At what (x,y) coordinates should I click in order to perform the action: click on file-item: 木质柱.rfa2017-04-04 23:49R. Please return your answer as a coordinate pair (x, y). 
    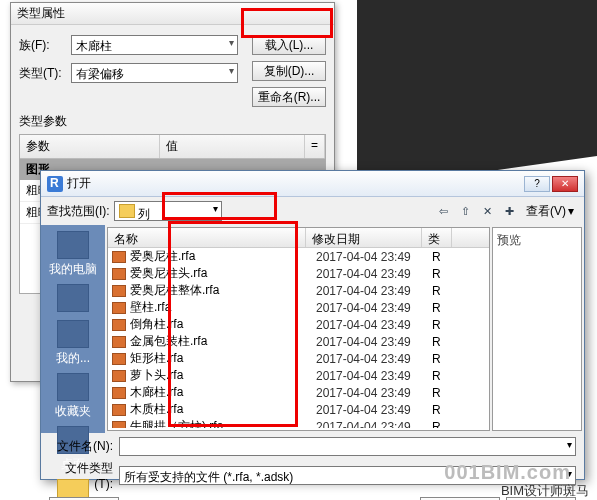
    Looking at the image, I should click on (298, 410).